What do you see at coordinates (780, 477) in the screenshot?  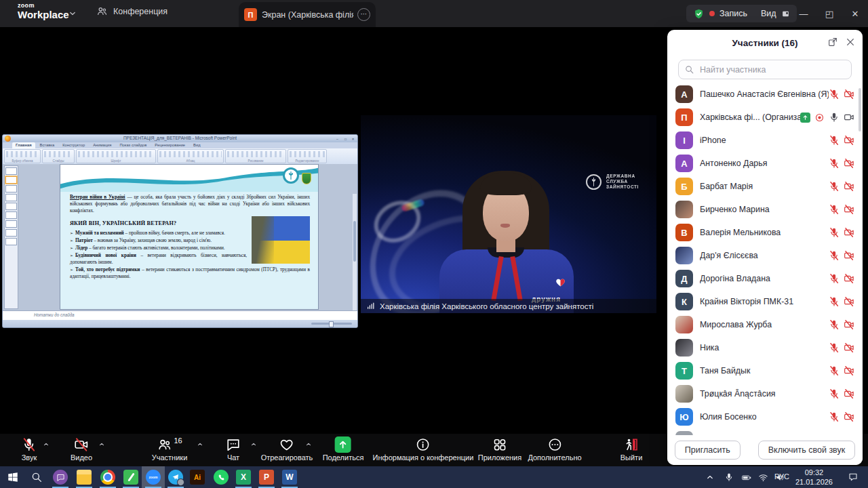 I see `tray-volume-icon` at bounding box center [780, 477].